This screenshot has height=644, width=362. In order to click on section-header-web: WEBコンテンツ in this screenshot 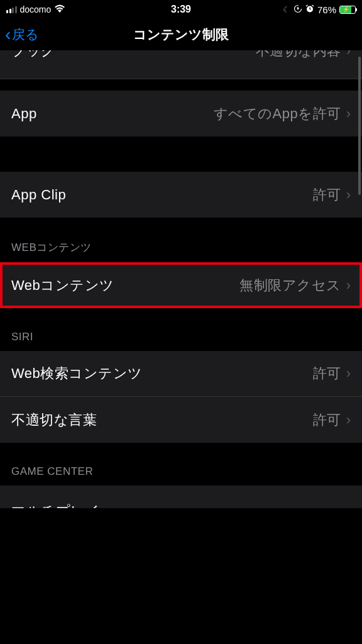, I will do `click(181, 240)`.